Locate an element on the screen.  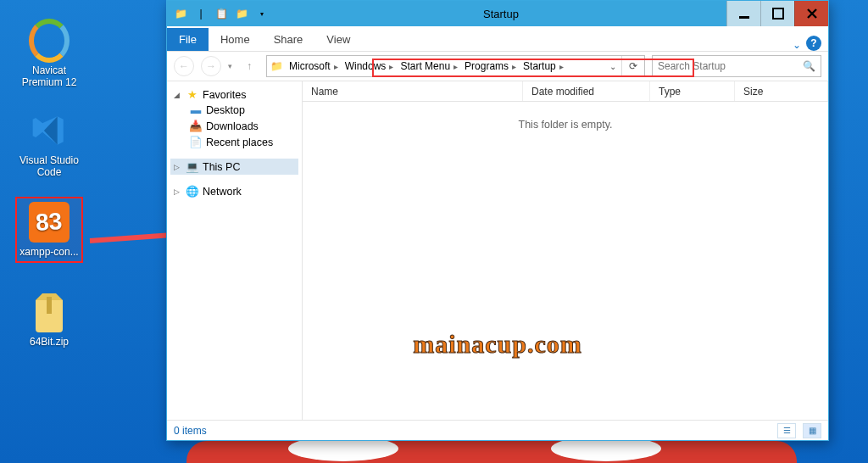
recent-icon: 📄 is located at coordinates (196, 142).